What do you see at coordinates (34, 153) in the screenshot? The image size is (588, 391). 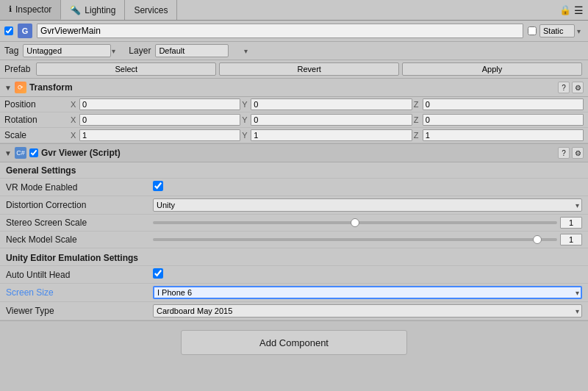 I see `script-enabled-checkbox` at bounding box center [34, 153].